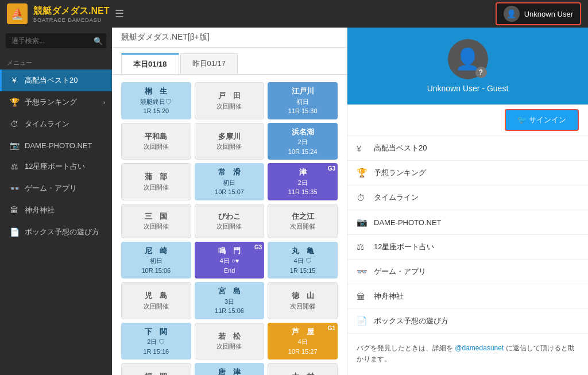  Describe the element at coordinates (156, 261) in the screenshot. I see `race-cell-r13: 尼 崎初日10R 15:06` at that location.